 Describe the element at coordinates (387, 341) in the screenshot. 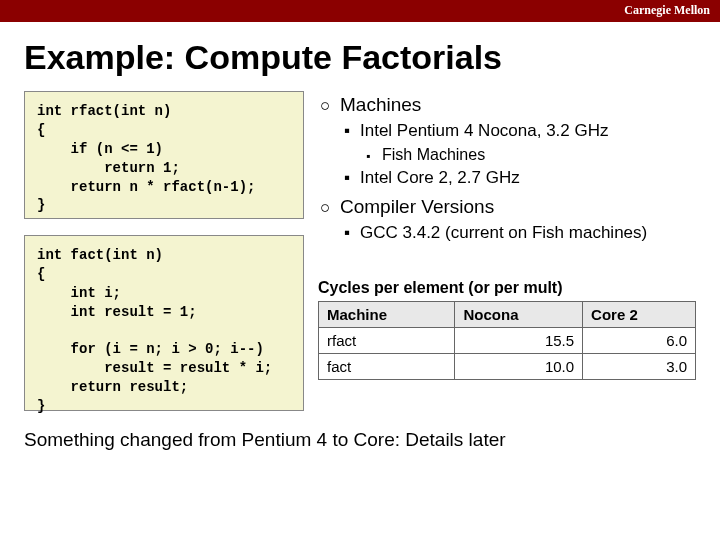

I see `cell-name: rfact` at that location.